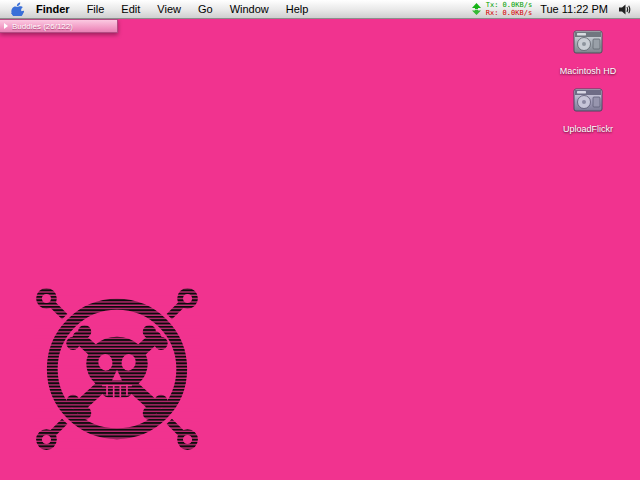 Image resolution: width=640 pixels, height=480 pixels. What do you see at coordinates (476, 9) in the screenshot?
I see `network-meter-icon` at bounding box center [476, 9].